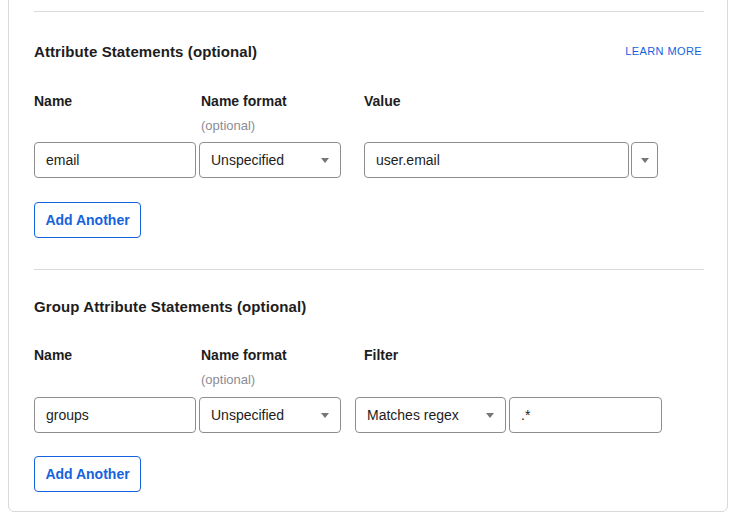 This screenshot has width=737, height=530. What do you see at coordinates (369, 270) in the screenshot?
I see `section-divider-middle` at bounding box center [369, 270].